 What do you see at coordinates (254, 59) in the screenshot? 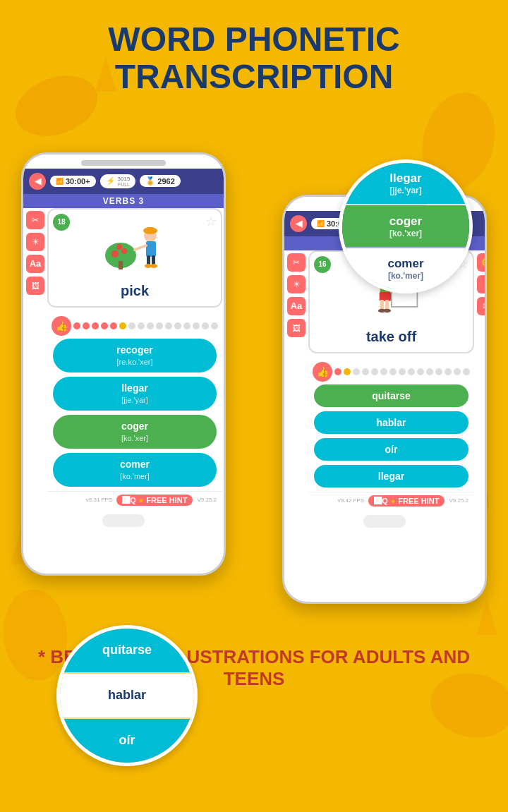
I see `main-title: WORD PHONETICTRANSCRIPTION` at bounding box center [254, 59].